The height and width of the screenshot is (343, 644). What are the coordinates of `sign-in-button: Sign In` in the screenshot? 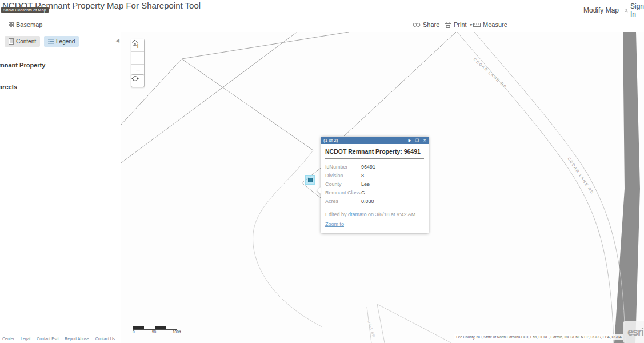 It's located at (634, 10).